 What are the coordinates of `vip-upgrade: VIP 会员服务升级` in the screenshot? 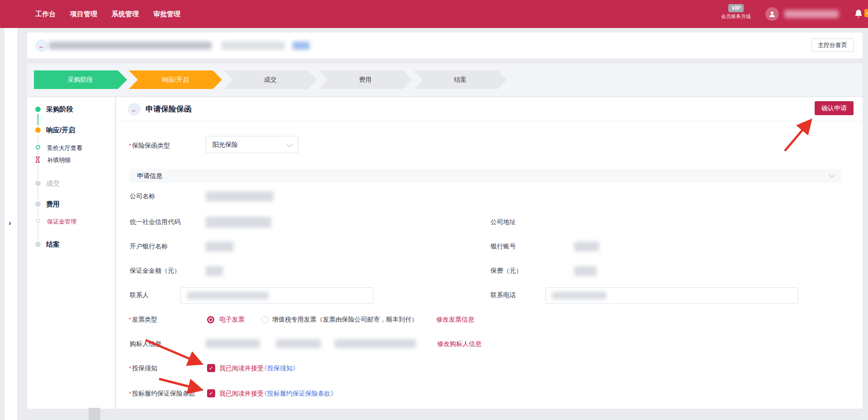 It's located at (736, 12).